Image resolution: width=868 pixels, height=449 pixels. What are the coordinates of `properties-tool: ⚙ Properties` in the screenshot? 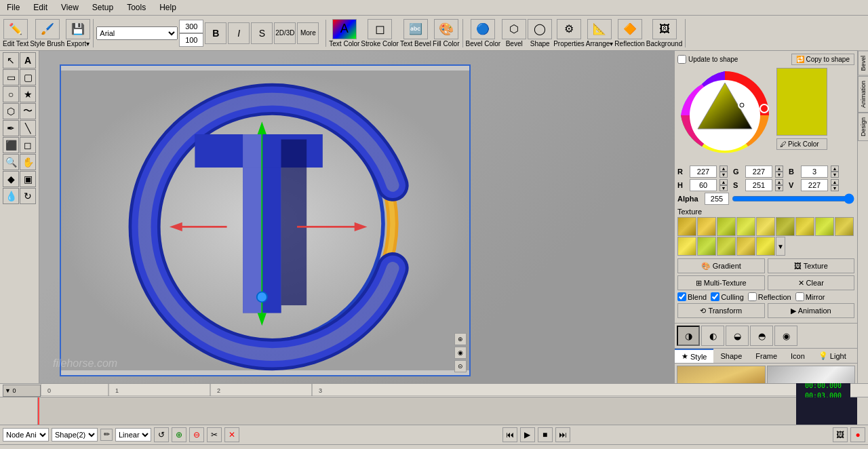 It's located at (569, 33).